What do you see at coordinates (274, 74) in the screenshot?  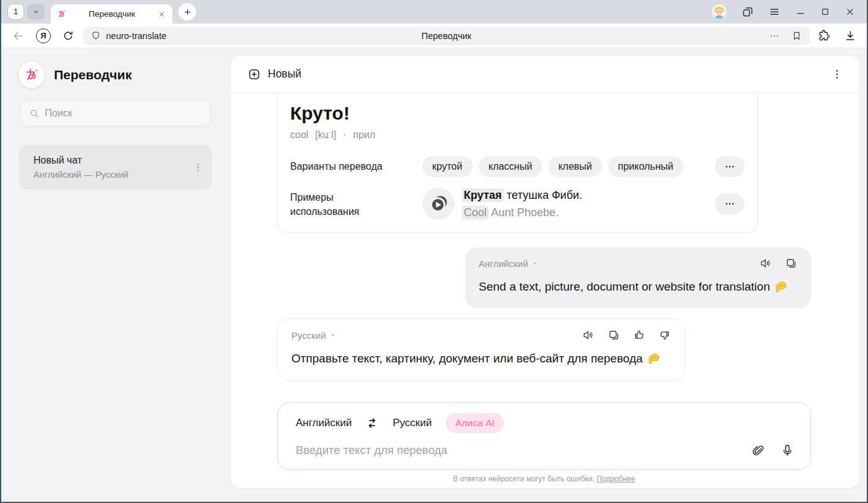 I see `new-chat-button: Новый` at bounding box center [274, 74].